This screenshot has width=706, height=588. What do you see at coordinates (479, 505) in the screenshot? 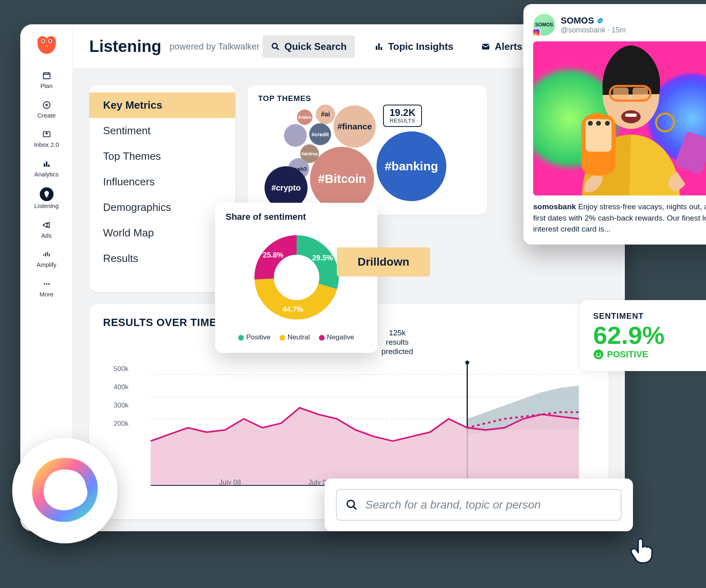
I see `search-panel: Search for a brand, topic or person` at bounding box center [479, 505].